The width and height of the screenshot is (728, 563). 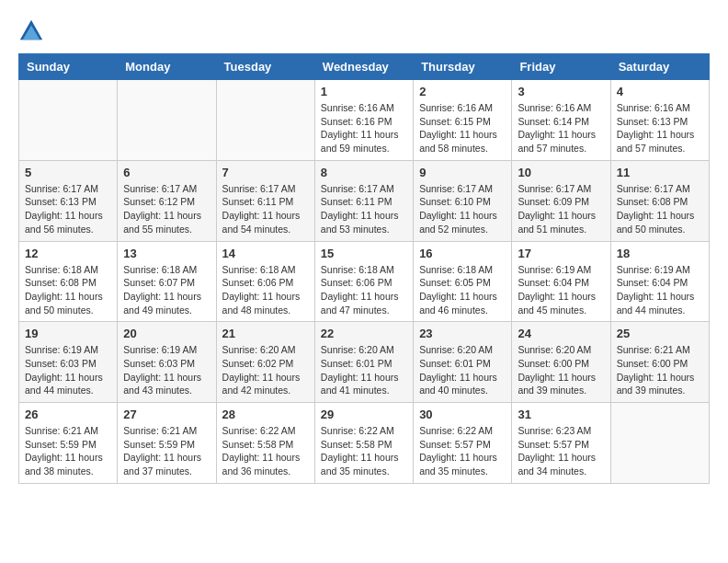 What do you see at coordinates (462, 333) in the screenshot?
I see `day-number: 23` at bounding box center [462, 333].